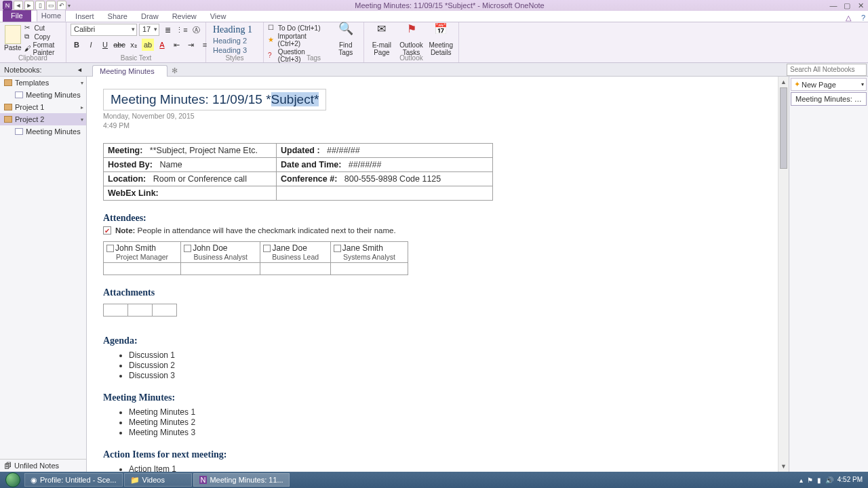 The height and width of the screenshot is (488, 868). What do you see at coordinates (134, 45) in the screenshot?
I see `subscript-button: x₂` at bounding box center [134, 45].